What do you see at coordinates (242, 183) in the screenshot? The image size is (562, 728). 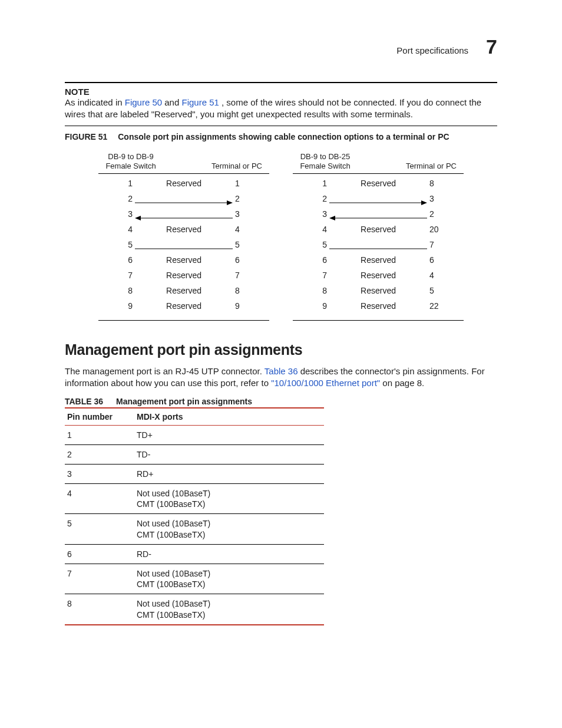 I see `pin-row-right-number: 1` at bounding box center [242, 183].